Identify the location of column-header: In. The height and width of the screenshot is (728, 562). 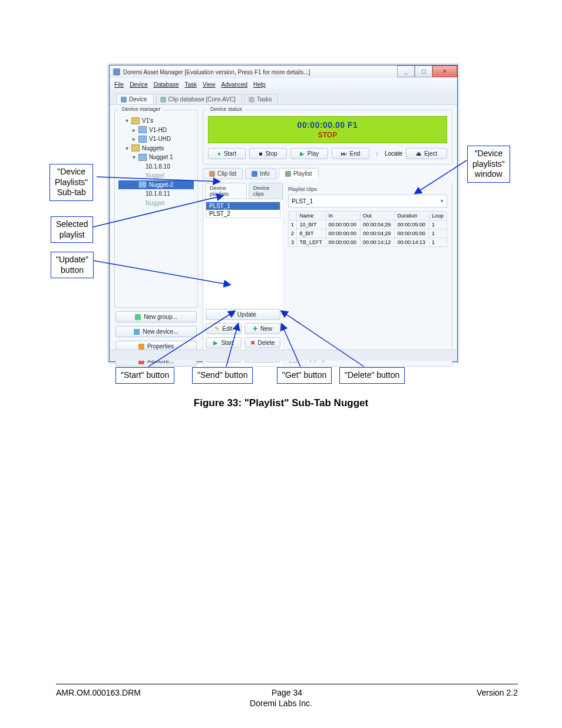
(343, 216).